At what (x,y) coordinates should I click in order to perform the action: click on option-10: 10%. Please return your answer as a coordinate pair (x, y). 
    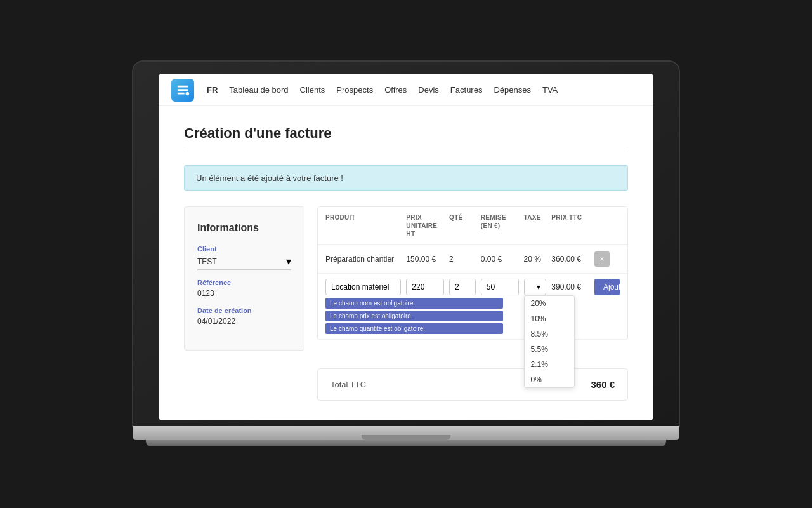
    Looking at the image, I should click on (549, 319).